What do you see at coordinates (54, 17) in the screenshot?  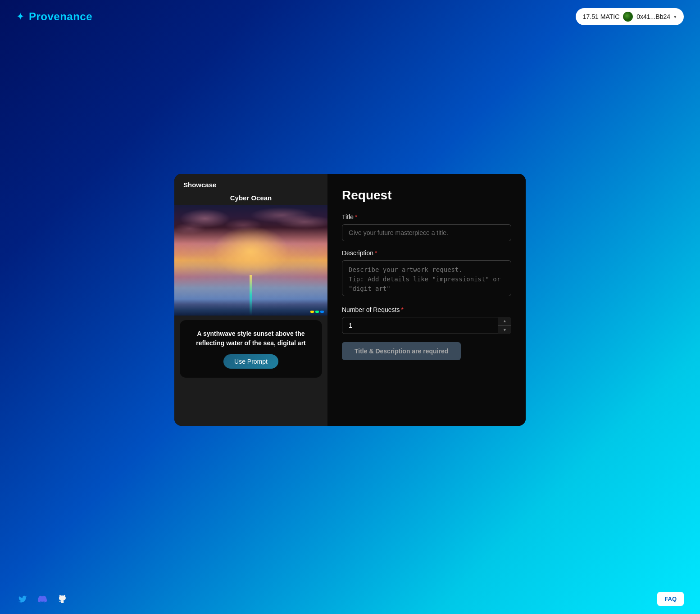 I see `logo: ✦ Provenance` at bounding box center [54, 17].